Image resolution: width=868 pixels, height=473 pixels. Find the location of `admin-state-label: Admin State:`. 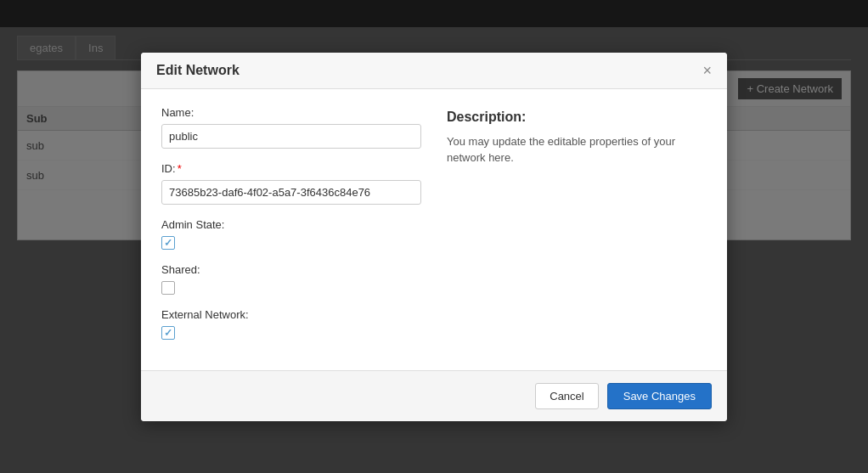

admin-state-label: Admin State: is located at coordinates (291, 224).